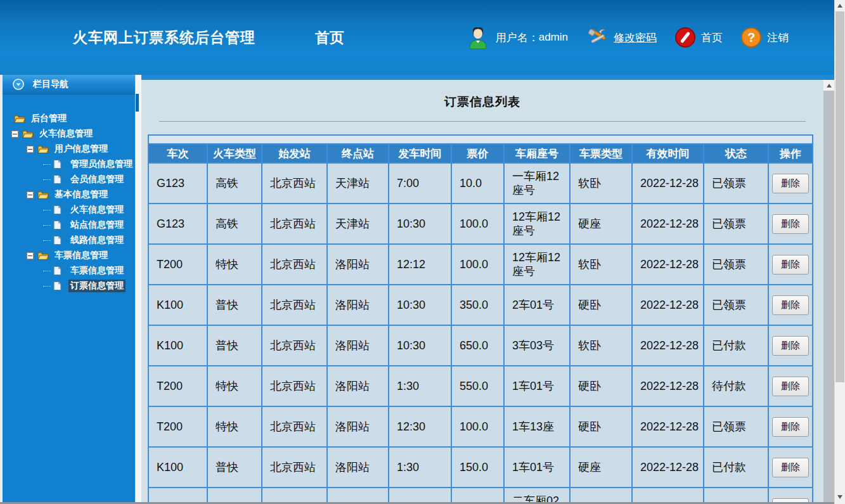 The width and height of the screenshot is (845, 504). What do you see at coordinates (478, 467) in the screenshot?
I see `cell-price: 150.0` at bounding box center [478, 467].